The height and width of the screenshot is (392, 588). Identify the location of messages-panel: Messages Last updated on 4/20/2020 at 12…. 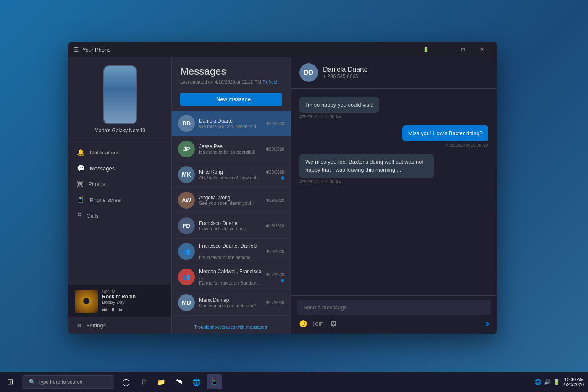
(231, 196).